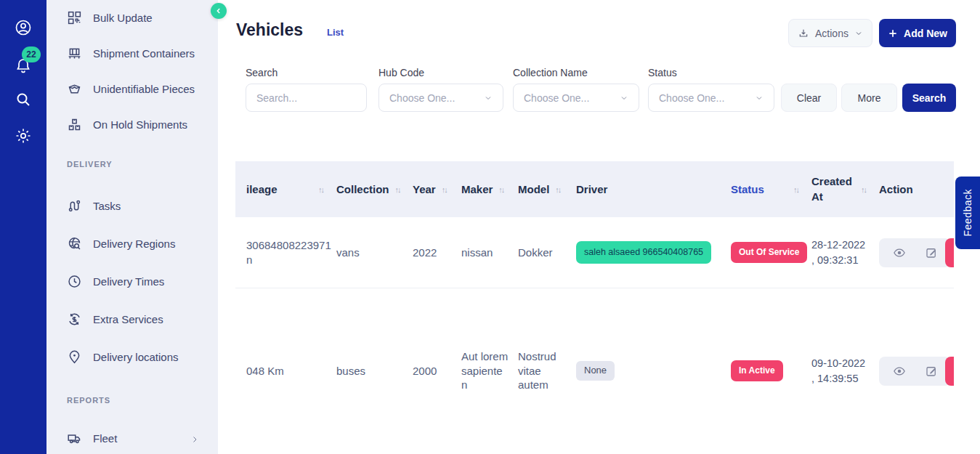  I want to click on chevron-right-icon, so click(195, 438).